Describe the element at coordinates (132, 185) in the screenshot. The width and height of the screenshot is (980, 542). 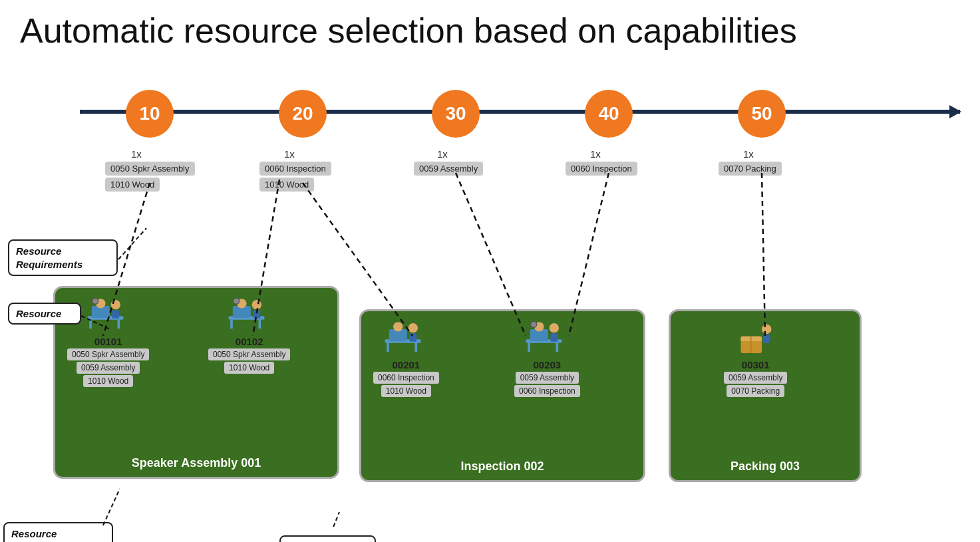
I see `req-tag-10-1: 1010 Wood` at that location.